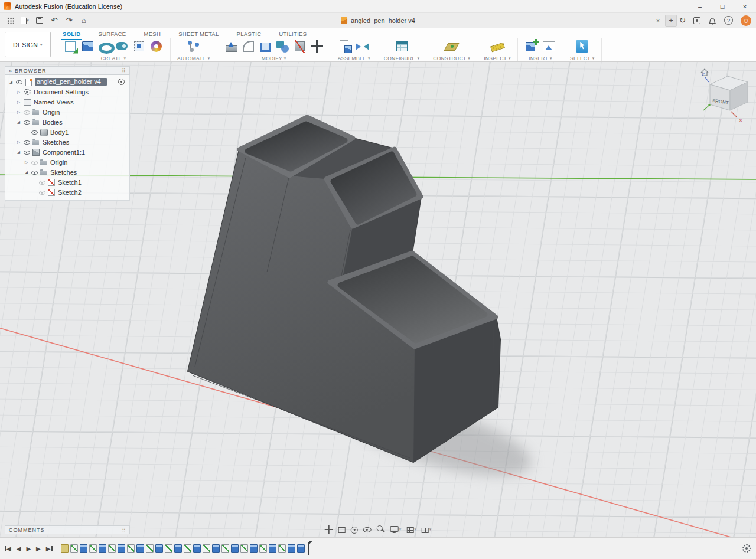  Describe the element at coordinates (65, 548) in the screenshot. I see `timeline-feature-plane-icon` at that location.